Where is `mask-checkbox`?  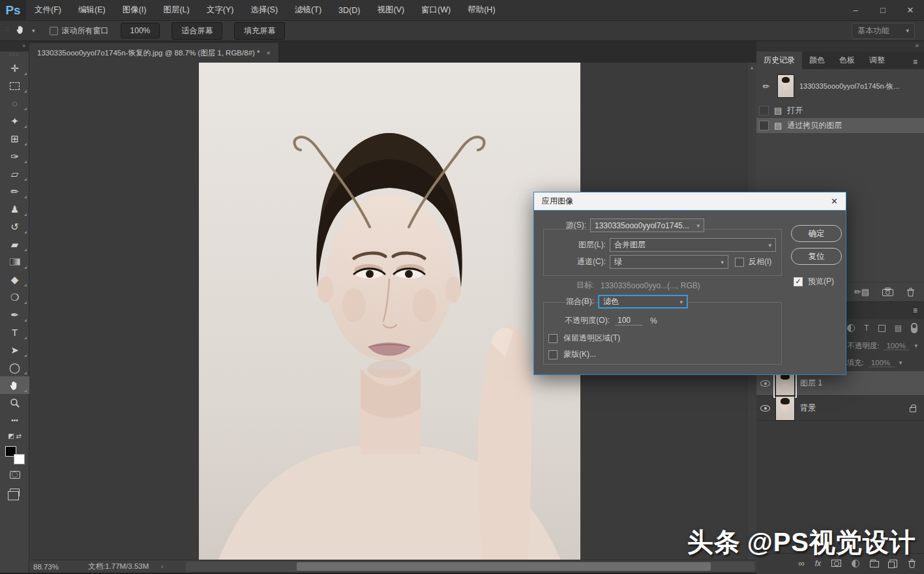 mask-checkbox is located at coordinates (553, 355).